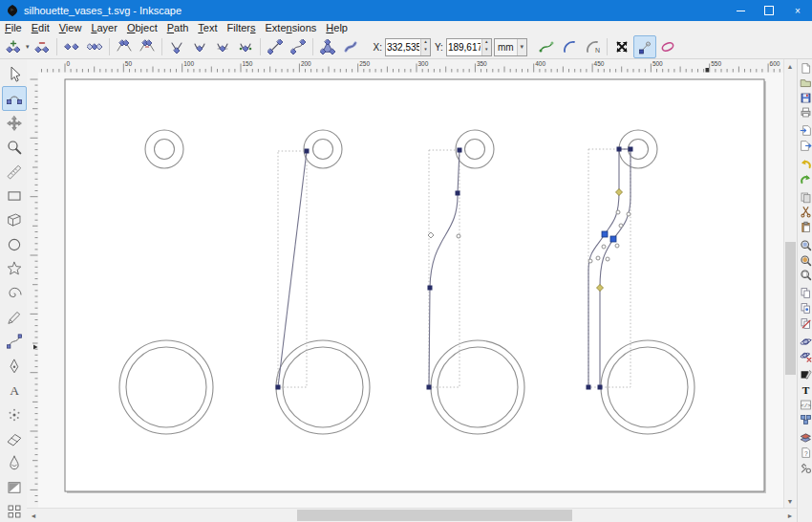 This screenshot has height=522, width=812. What do you see at coordinates (95, 47) in the screenshot?
I see `join-nodes-button` at bounding box center [95, 47].